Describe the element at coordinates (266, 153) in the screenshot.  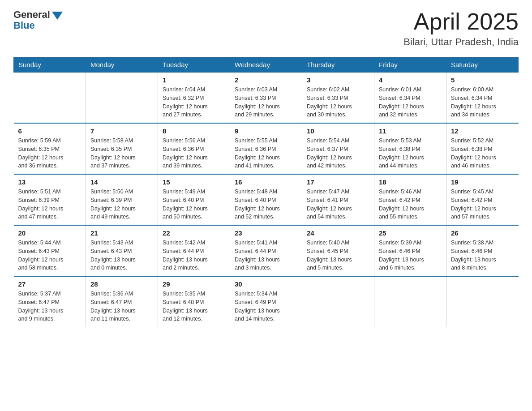
I see `day-info: Sunrise: 5:55 AMSunset: 6:36 PMDaylight:…` at that location.